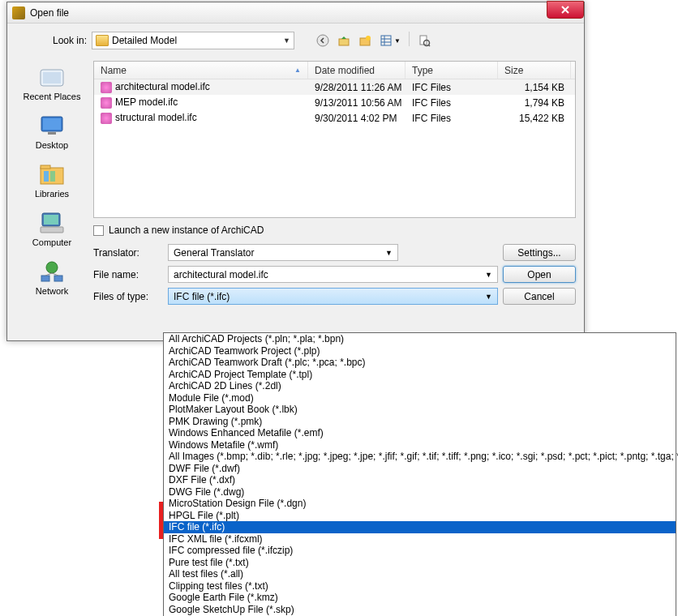 The image size is (678, 616). Describe the element at coordinates (420, 527) in the screenshot. I see `filetype-option: IFC file (*.ifc)` at that location.